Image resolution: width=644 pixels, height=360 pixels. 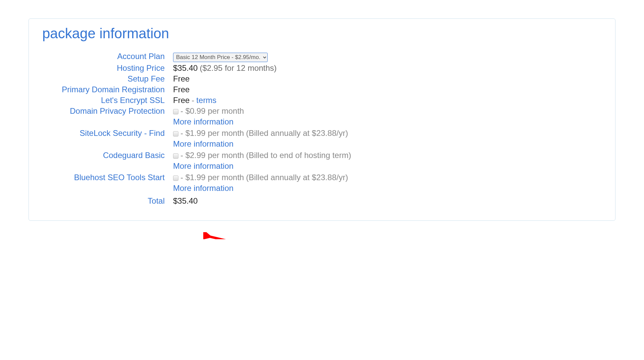 What do you see at coordinates (203, 166) in the screenshot?
I see `codeguard-more-link: More information` at bounding box center [203, 166].